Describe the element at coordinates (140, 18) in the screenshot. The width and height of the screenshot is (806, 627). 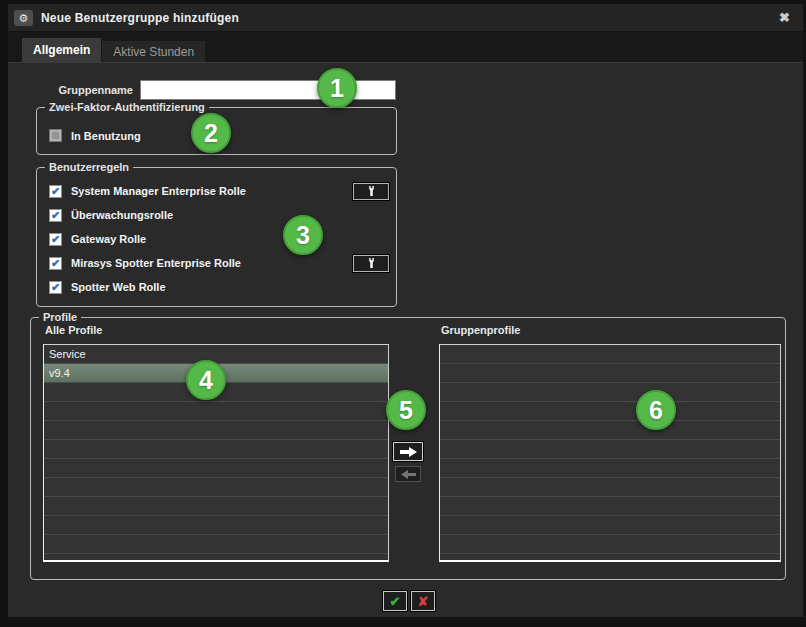
I see `dialog-title: Neue Benutzergruppe hinzufügen` at that location.